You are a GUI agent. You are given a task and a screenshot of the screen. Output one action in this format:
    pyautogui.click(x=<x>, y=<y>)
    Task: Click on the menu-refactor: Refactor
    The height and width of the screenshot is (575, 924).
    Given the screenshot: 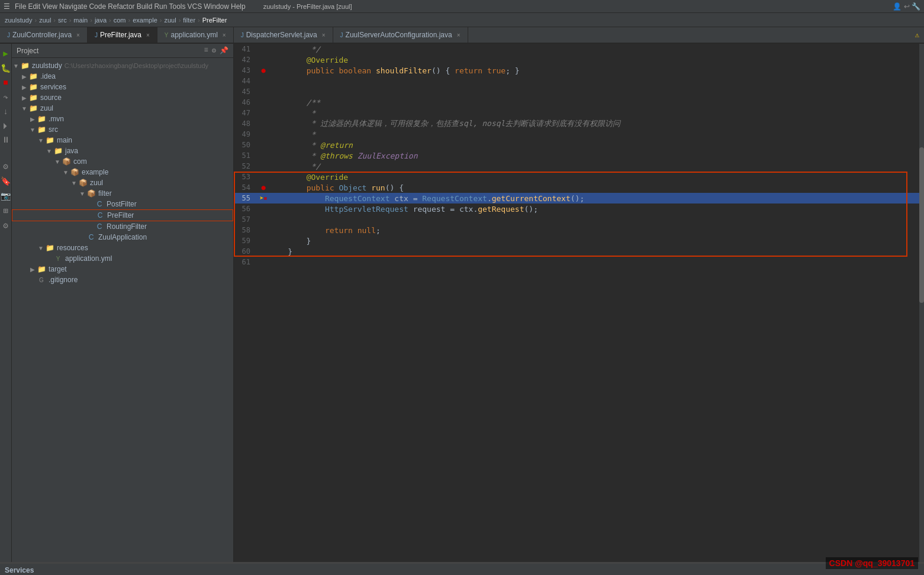 What is the action you would take?
    pyautogui.click(x=121, y=7)
    